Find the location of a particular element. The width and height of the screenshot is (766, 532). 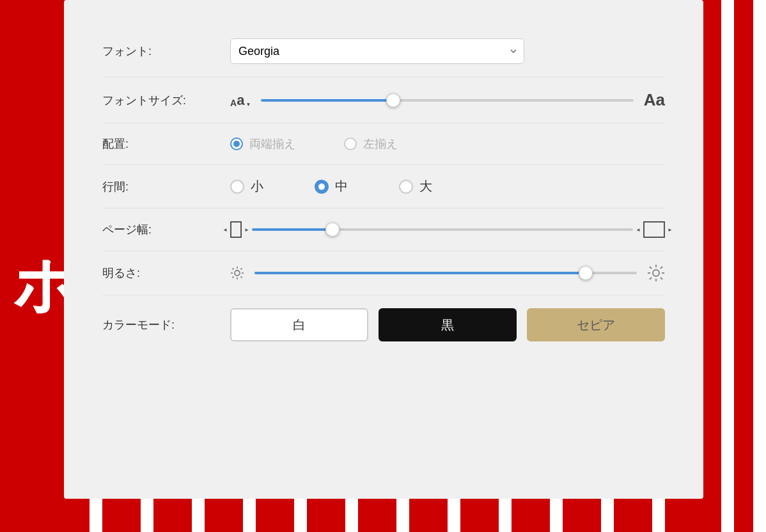

line-spacing-label: 行間: is located at coordinates (166, 187).